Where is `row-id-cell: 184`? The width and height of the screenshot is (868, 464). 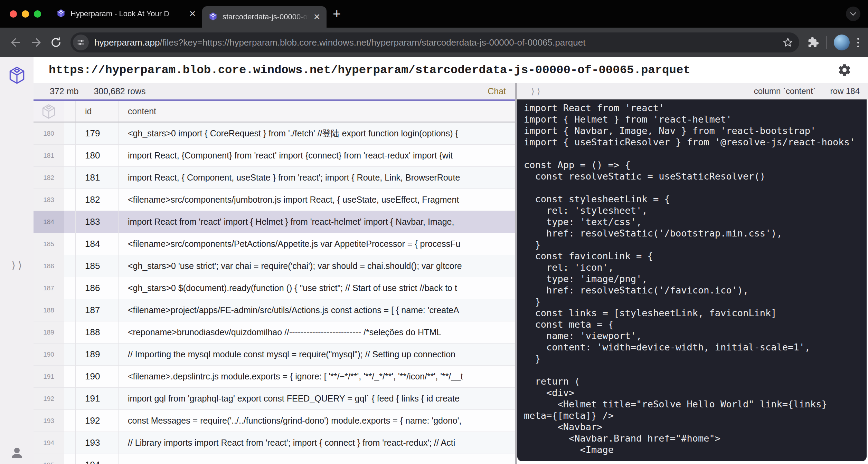
row-id-cell: 184 is located at coordinates (97, 244).